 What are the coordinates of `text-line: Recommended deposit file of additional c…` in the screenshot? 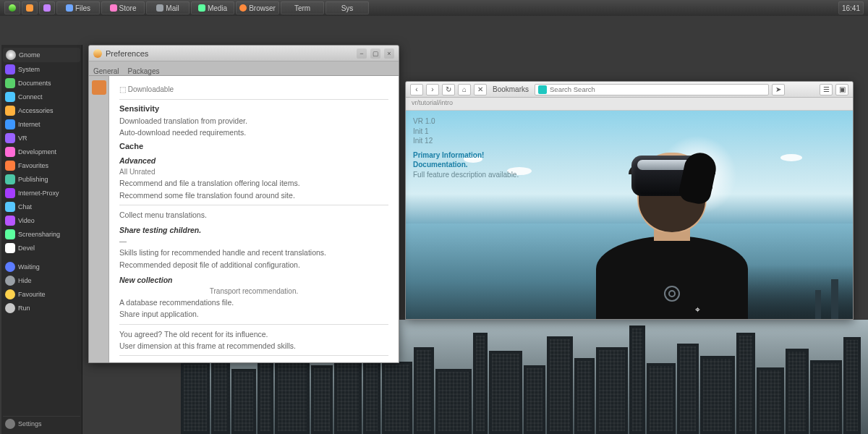 It's located at (254, 265).